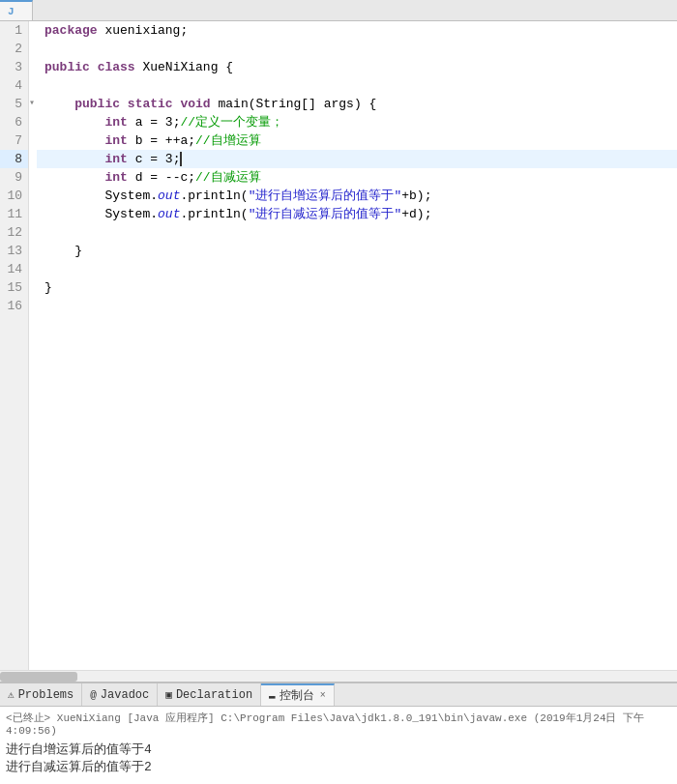 The image size is (677, 784). Describe the element at coordinates (14, 251) in the screenshot. I see `line-number-13: 13` at that location.